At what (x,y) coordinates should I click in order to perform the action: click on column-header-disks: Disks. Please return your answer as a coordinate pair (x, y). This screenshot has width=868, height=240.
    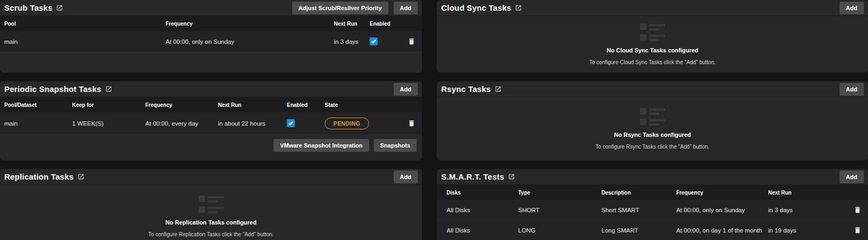
    Looking at the image, I should click on (482, 192).